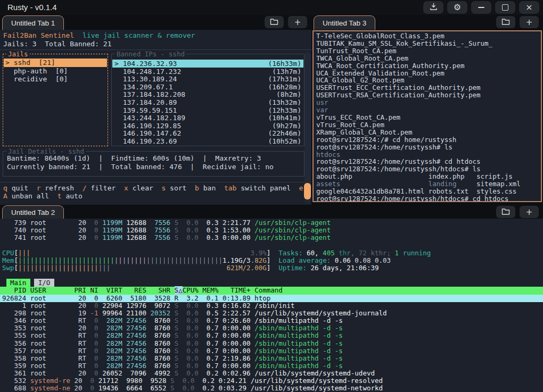 This screenshot has width=543, height=392. What do you see at coordinates (146, 141) in the screenshot?
I see `banned-ip: 146.190.23.69` at bounding box center [146, 141].